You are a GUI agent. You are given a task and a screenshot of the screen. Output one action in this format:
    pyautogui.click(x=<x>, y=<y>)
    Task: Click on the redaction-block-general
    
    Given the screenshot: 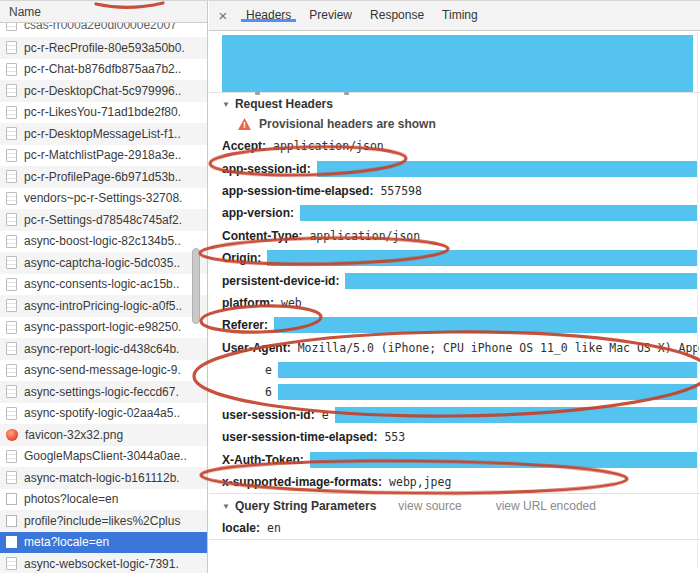 What is the action you would take?
    pyautogui.click(x=458, y=64)
    